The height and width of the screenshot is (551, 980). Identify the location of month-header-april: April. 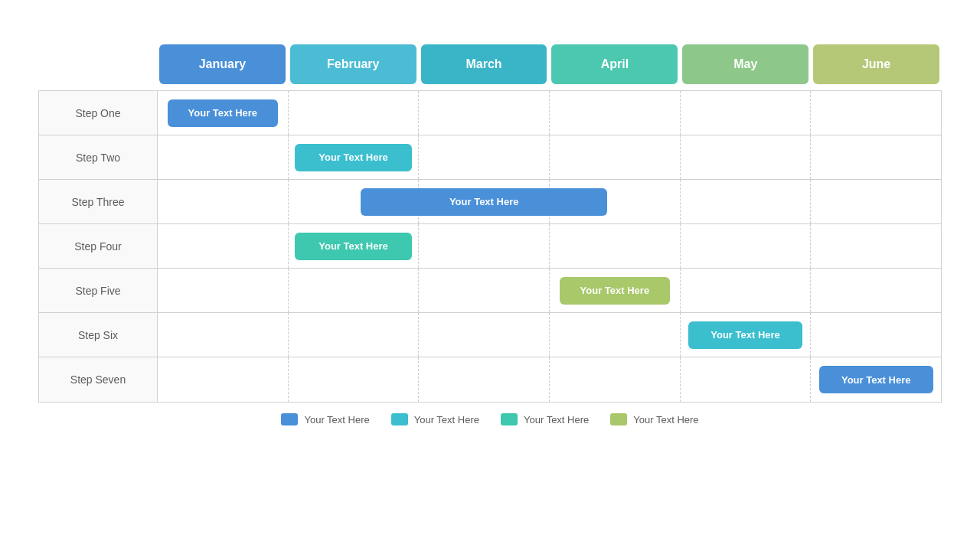
(614, 64).